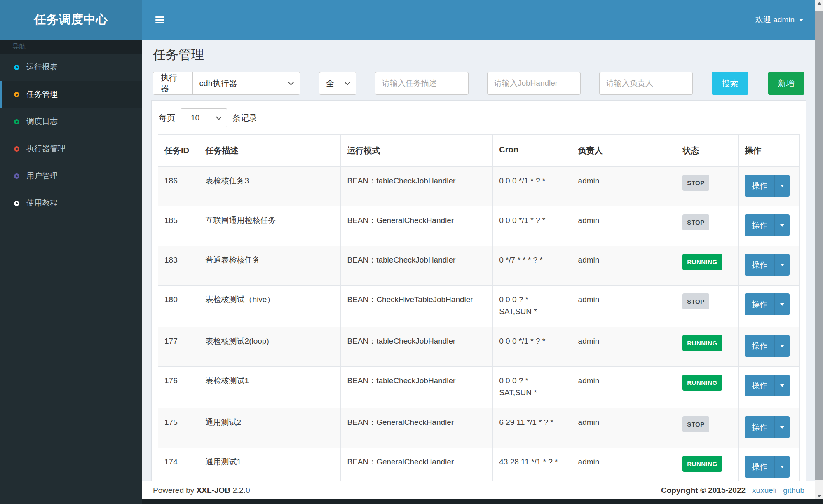 The height and width of the screenshot is (504, 823). I want to click on status-badge-wrap: RUNNING, so click(702, 343).